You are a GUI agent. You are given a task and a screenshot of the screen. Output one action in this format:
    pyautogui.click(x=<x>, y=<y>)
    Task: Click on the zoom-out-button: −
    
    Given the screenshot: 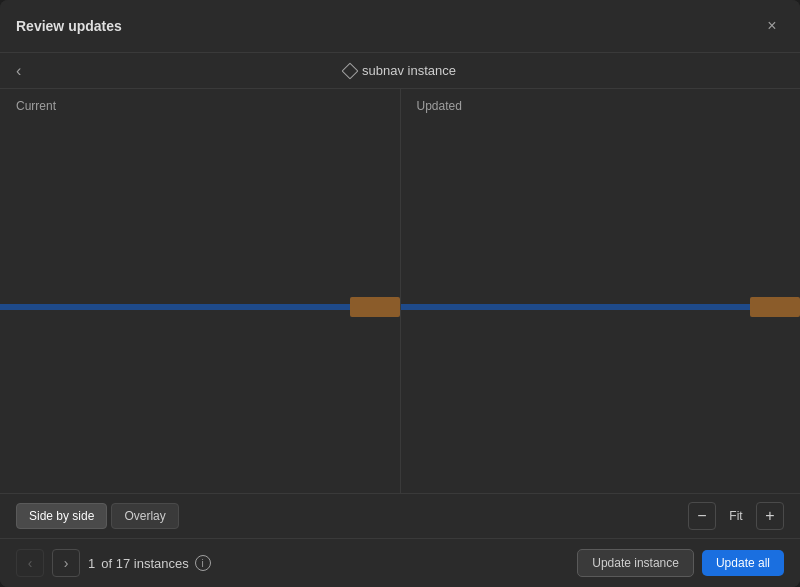 What is the action you would take?
    pyautogui.click(x=702, y=516)
    